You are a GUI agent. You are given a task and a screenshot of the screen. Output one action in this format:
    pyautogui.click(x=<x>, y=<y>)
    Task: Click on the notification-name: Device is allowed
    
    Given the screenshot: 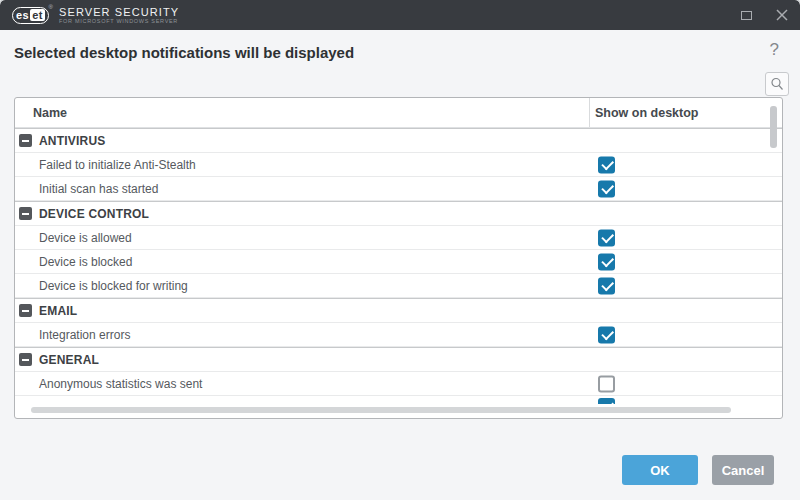 What is the action you would take?
    pyautogui.click(x=86, y=238)
    